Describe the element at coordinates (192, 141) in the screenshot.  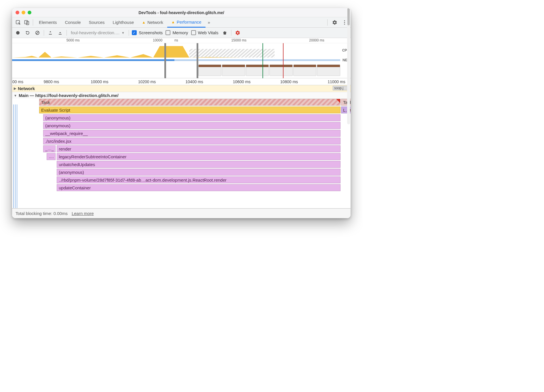
I see `flame-bar: ./src/index.jsx` at that location.